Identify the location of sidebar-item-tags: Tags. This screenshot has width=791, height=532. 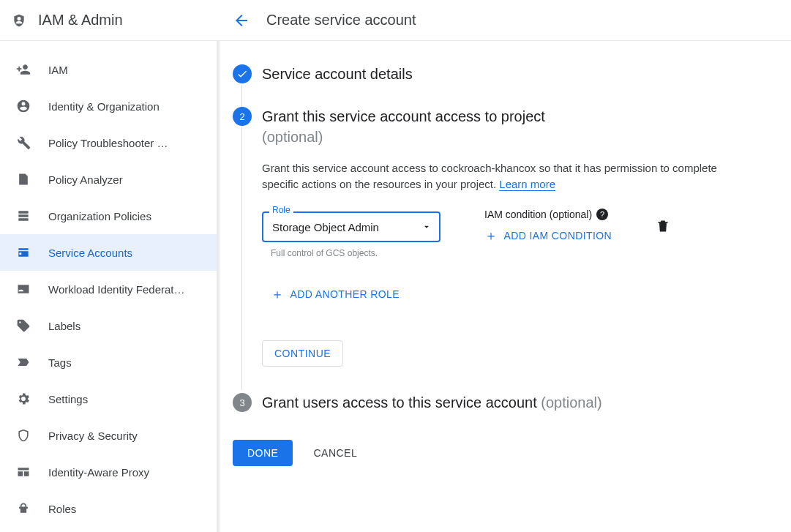
(108, 362).